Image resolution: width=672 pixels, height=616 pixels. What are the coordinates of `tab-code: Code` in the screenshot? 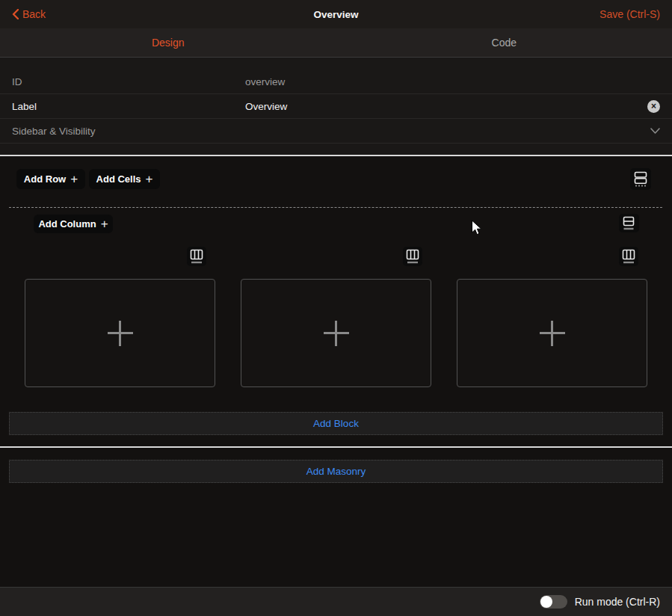 It's located at (504, 43).